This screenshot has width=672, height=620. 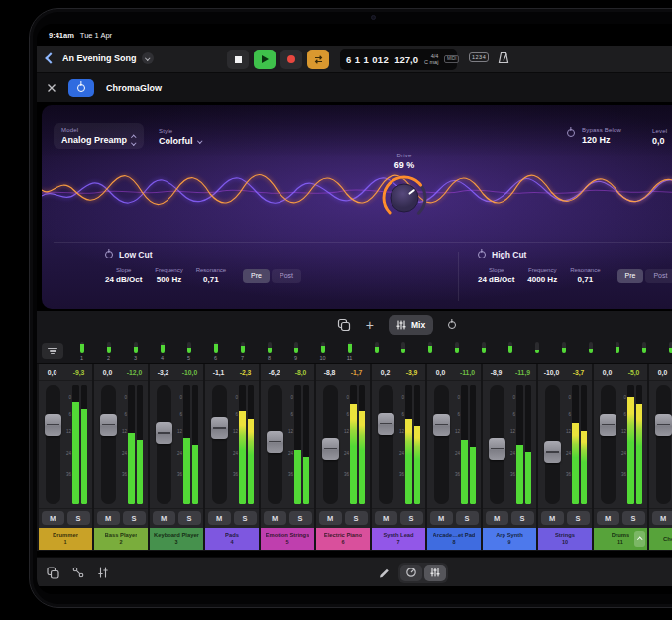 I want to click on count-in-button: 1234, so click(x=479, y=57).